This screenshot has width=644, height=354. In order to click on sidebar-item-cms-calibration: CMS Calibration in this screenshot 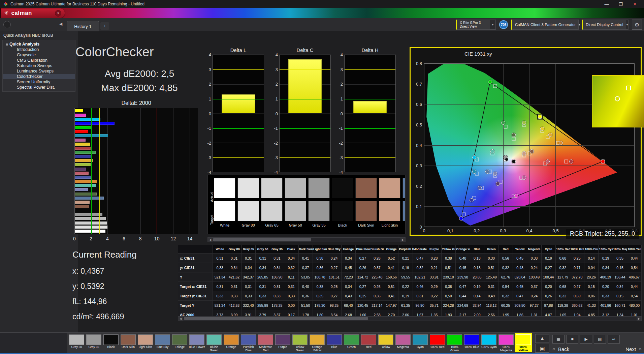, I will do `click(39, 60)`.